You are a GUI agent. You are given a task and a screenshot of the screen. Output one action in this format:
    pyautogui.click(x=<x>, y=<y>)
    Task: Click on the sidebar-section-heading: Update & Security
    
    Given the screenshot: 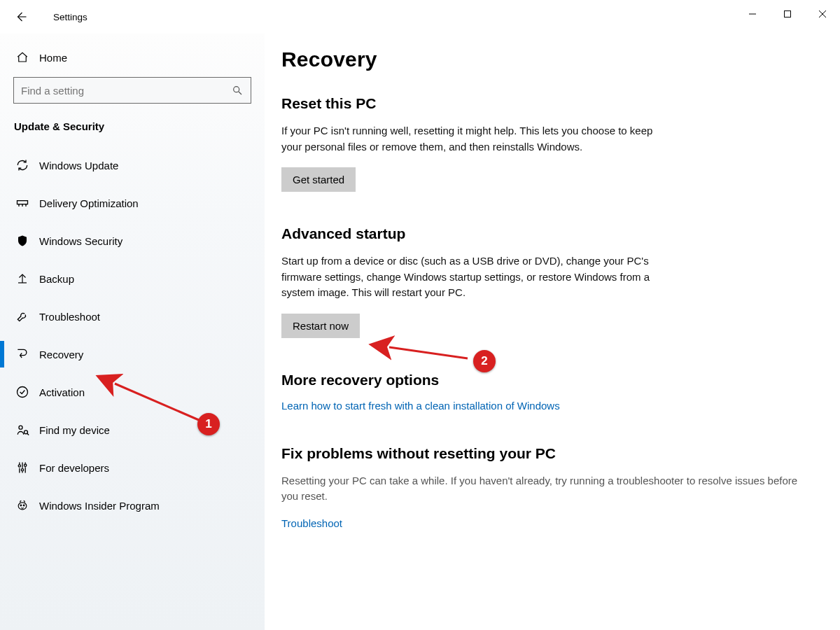 What is the action you would take?
    pyautogui.click(x=132, y=132)
    